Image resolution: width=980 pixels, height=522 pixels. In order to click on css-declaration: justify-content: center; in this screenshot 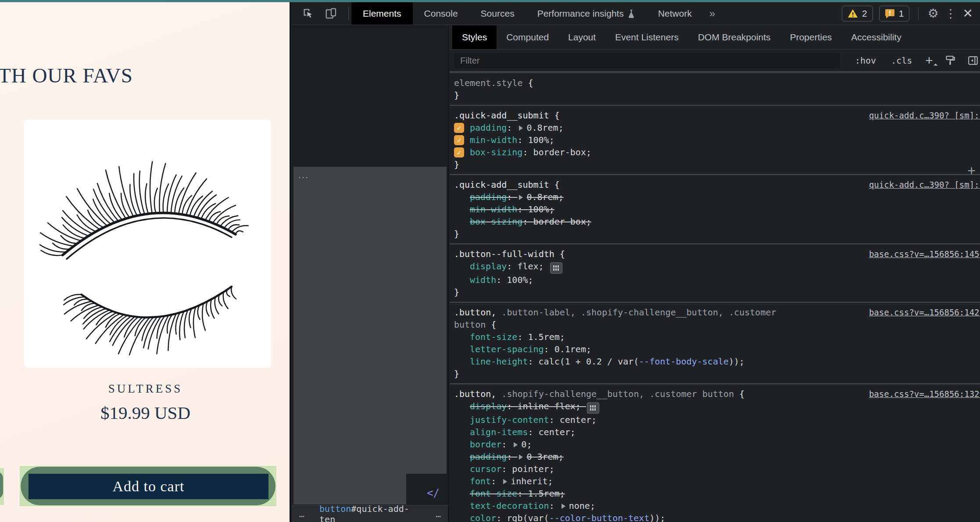, I will do `click(715, 420)`.